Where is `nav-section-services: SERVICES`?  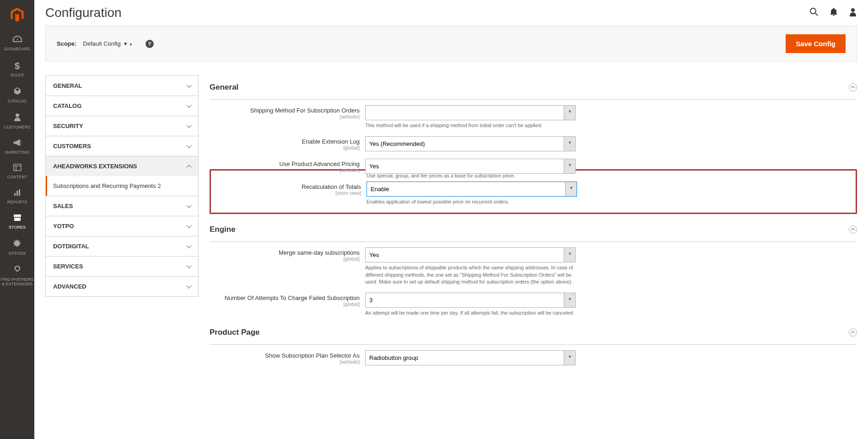 nav-section-services: SERVICES is located at coordinates (122, 266).